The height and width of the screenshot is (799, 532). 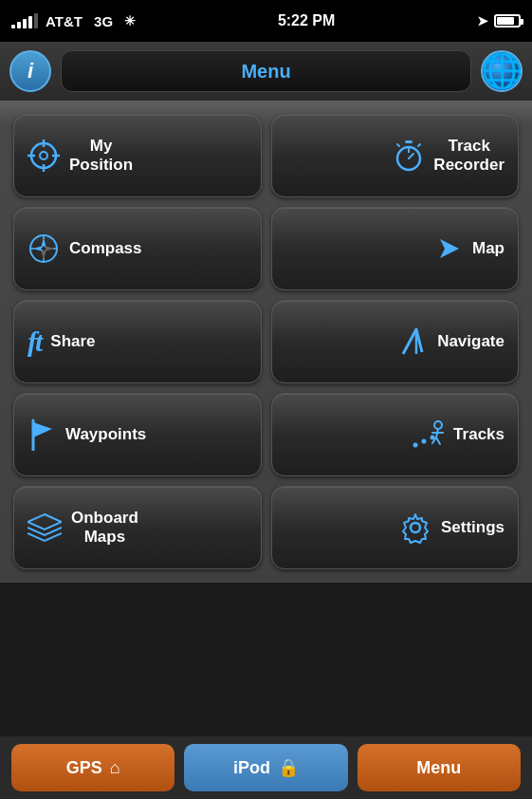 What do you see at coordinates (93, 768) in the screenshot?
I see `gps-button: GPS ⌂` at bounding box center [93, 768].